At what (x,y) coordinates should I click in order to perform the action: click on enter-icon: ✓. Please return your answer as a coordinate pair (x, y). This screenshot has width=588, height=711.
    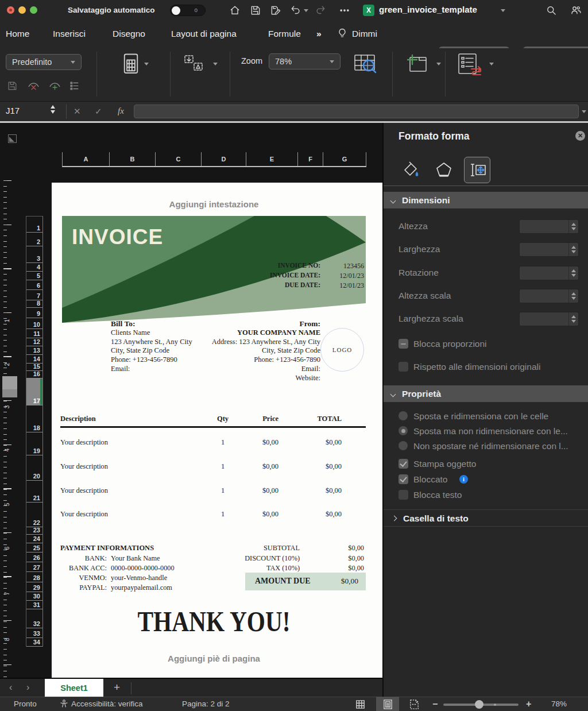
    Looking at the image, I should click on (99, 111).